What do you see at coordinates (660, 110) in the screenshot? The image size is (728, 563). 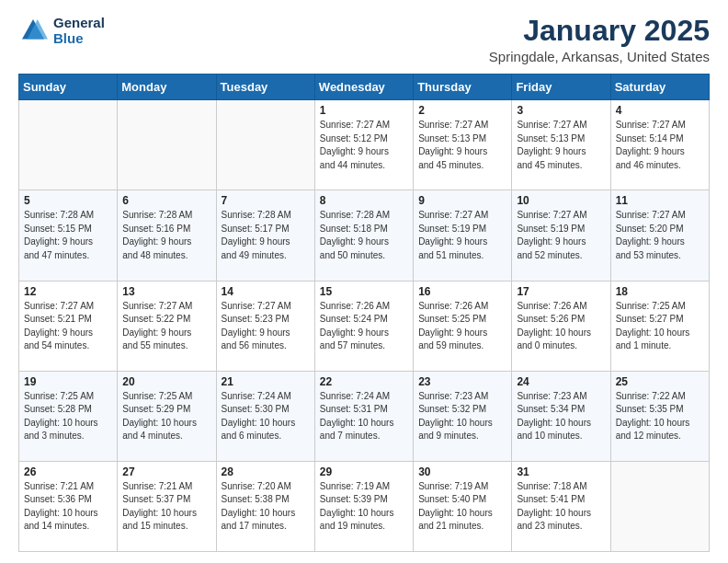 I see `day-number: 4` at bounding box center [660, 110].